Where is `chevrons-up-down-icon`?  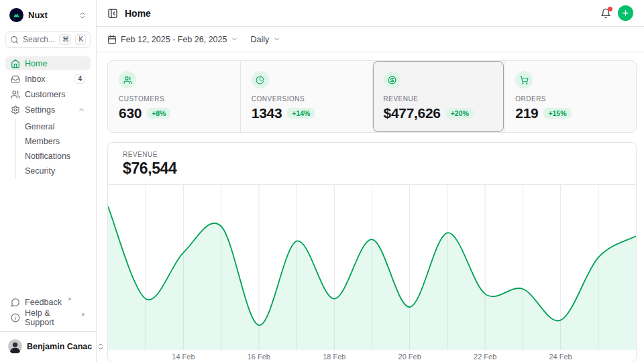 chevrons-up-down-icon is located at coordinates (83, 15).